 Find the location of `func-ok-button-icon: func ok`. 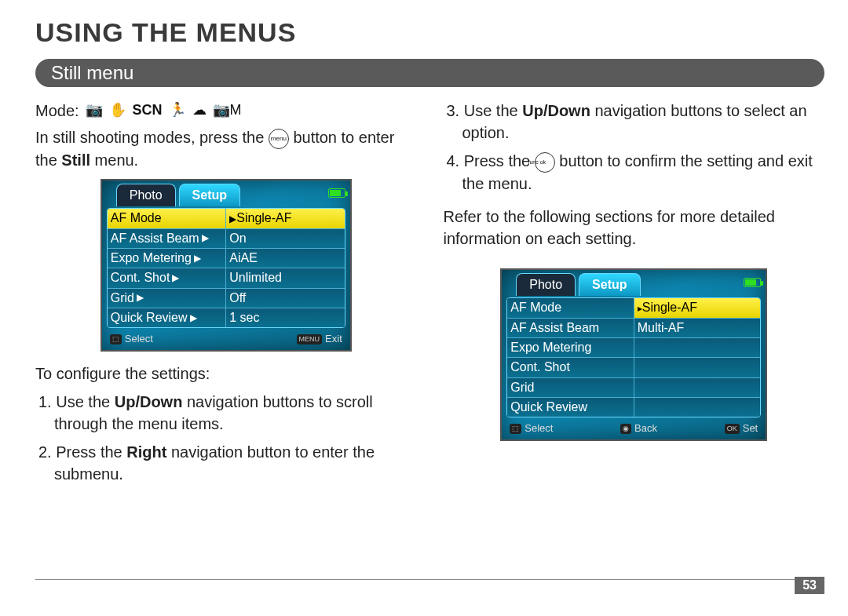

func-ok-button-icon: func ok is located at coordinates (545, 162).